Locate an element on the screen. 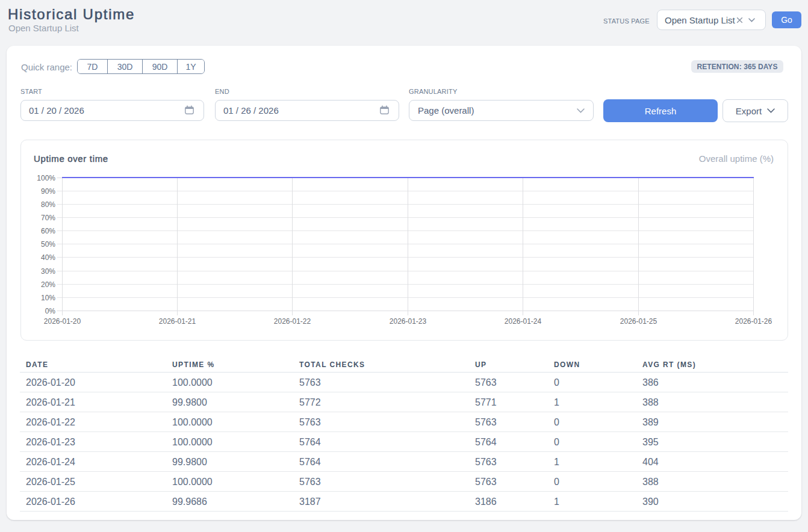  svg-text: 50% is located at coordinates (48, 244).